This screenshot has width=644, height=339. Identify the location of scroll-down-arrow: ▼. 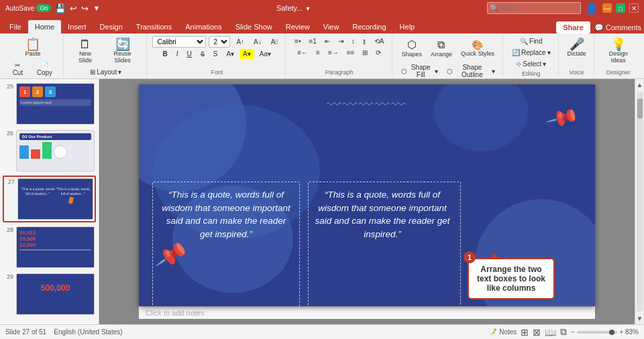
(640, 319).